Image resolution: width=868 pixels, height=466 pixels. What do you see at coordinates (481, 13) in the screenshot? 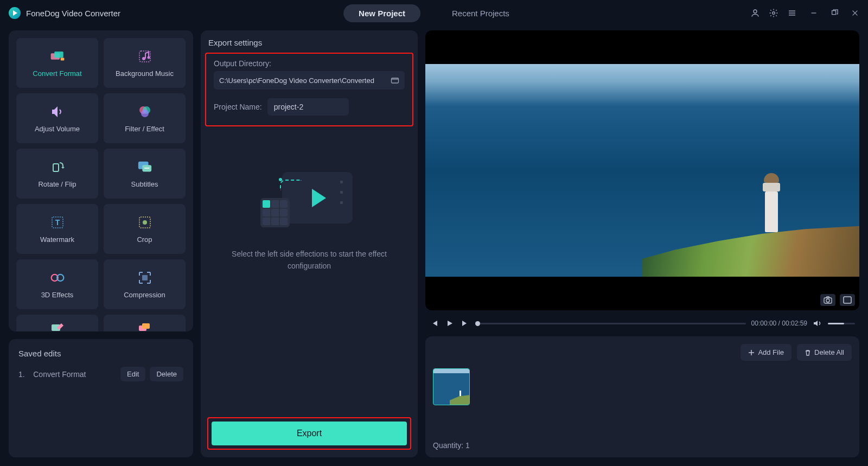
I see `tab-recent-projects: Recent Projects` at bounding box center [481, 13].